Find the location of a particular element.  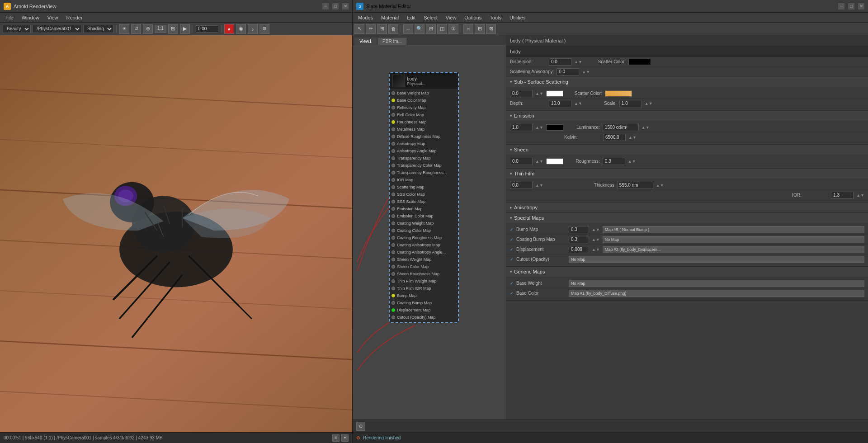

sheen-section-header: ▾ Sheen is located at coordinates (687, 150).